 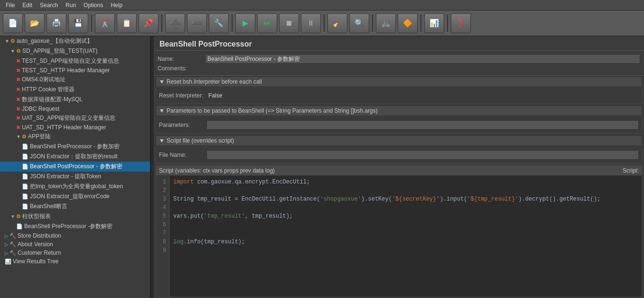 I want to click on sidebar-item-http-cookie: ✖ HTTP Cookie 管理器, so click(x=75, y=89).